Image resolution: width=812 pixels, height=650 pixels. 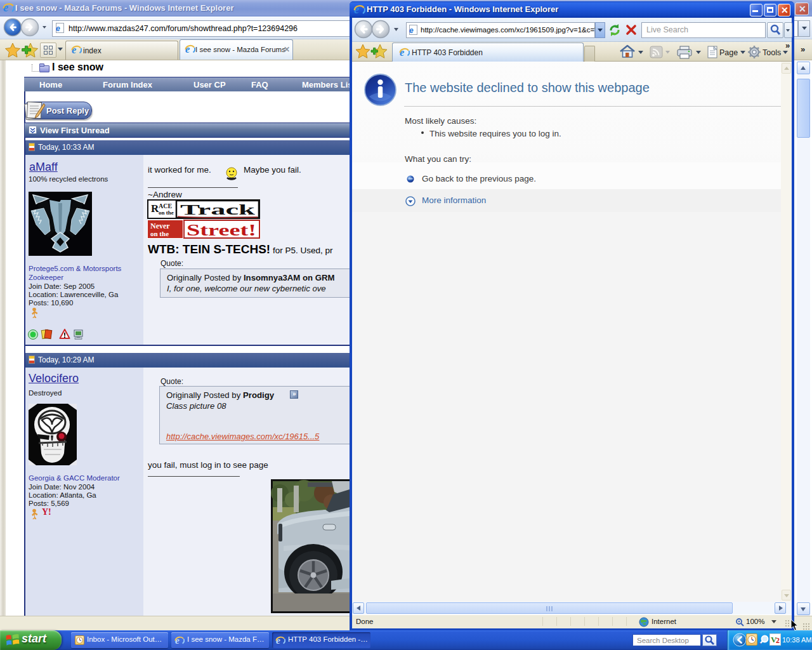 What do you see at coordinates (728, 53) in the screenshot?
I see `svg-text: Page` at bounding box center [728, 53].